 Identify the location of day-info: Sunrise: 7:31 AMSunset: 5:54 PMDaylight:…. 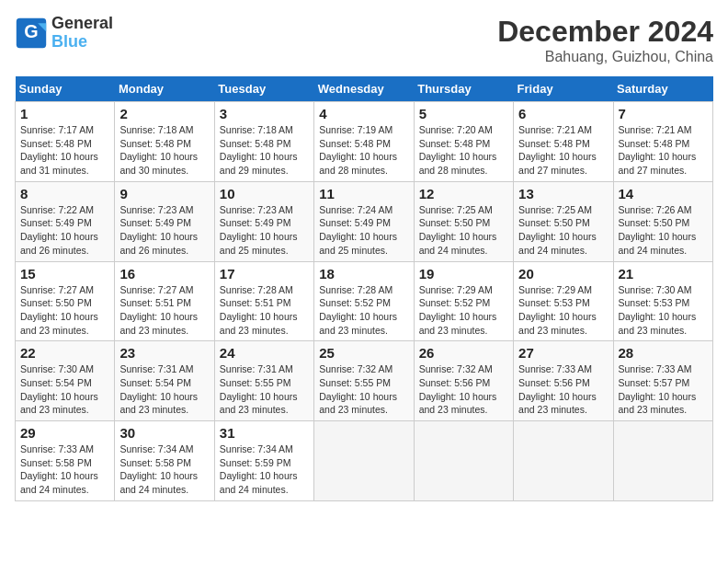
(158, 389).